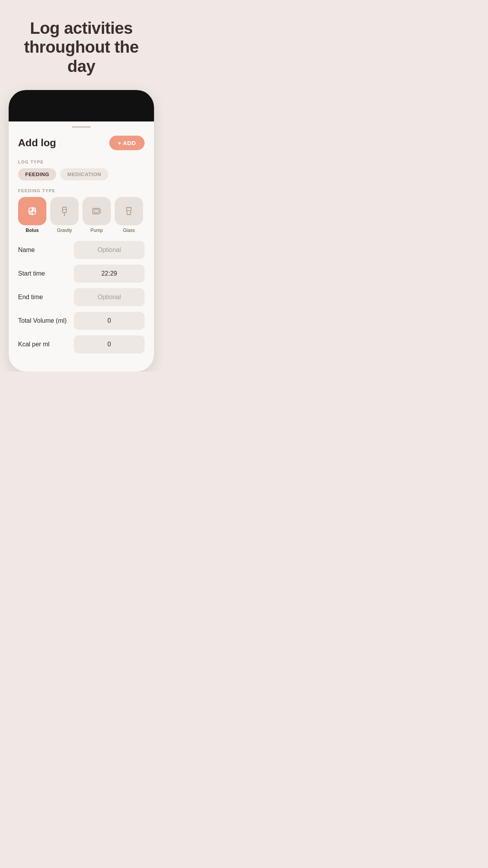 The height and width of the screenshot is (868, 488). I want to click on feeding-type-pump: Pump, so click(97, 215).